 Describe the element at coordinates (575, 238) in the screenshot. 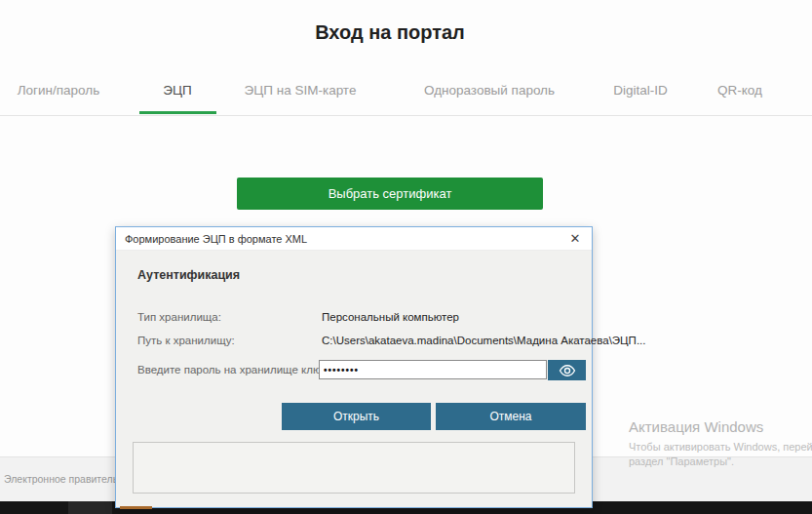

I see `close-icon: ✕` at that location.